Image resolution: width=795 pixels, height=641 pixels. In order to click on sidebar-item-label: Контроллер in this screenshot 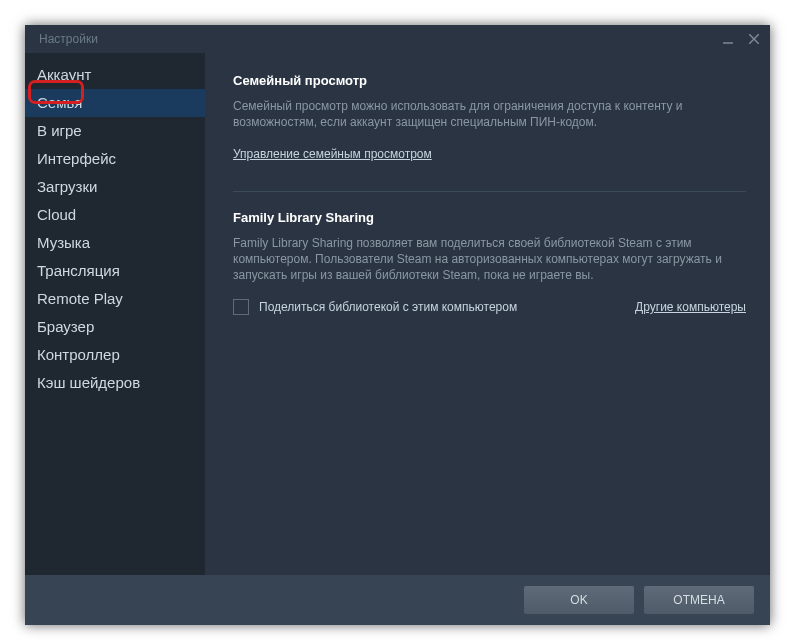, I will do `click(78, 354)`.